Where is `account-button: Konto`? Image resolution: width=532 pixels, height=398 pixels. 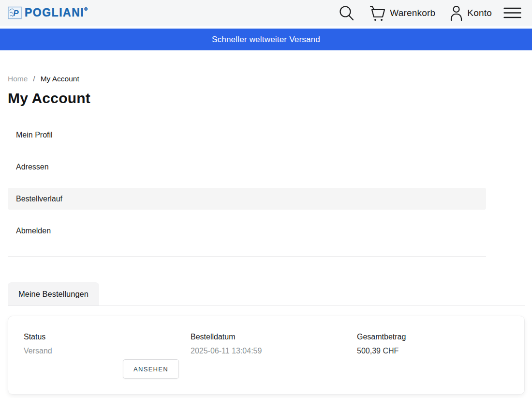
account-button: Konto is located at coordinates (471, 13).